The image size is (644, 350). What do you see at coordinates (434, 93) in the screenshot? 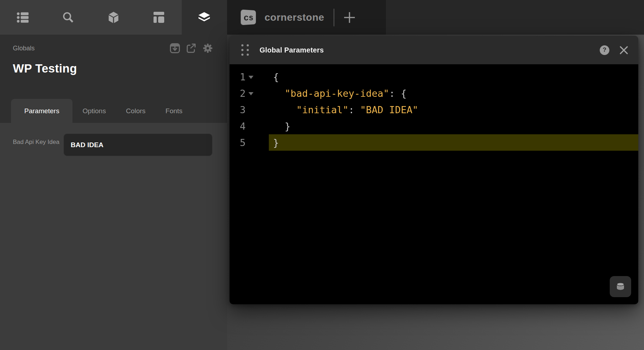
I see `code-line-2: 2 "bad-api-key-idea": {` at bounding box center [434, 93].